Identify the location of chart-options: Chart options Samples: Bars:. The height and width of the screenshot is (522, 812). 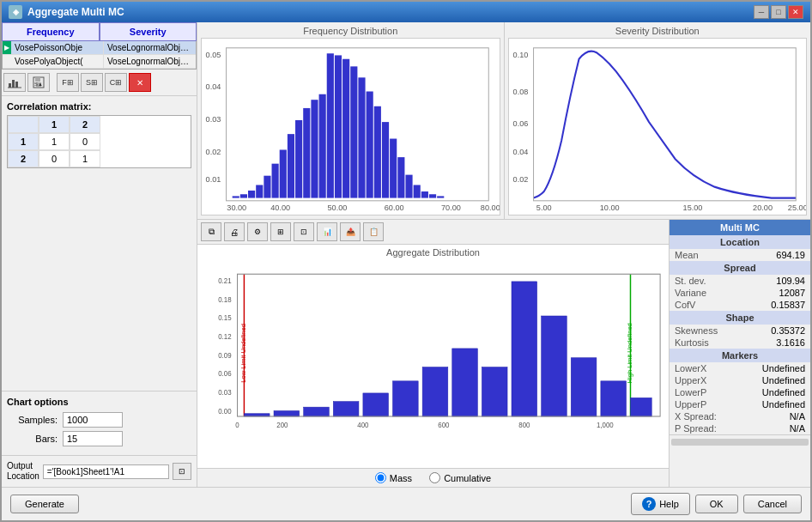
(100, 422).